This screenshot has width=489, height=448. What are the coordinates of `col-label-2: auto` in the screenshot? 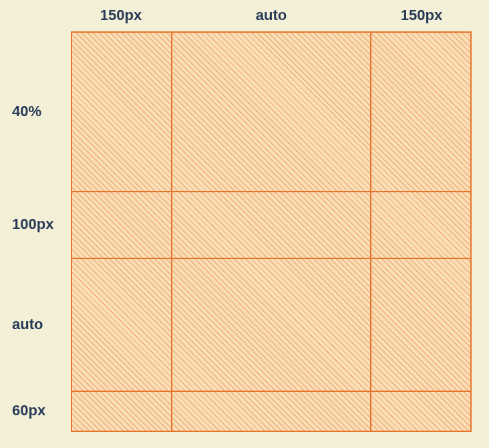 It's located at (271, 15).